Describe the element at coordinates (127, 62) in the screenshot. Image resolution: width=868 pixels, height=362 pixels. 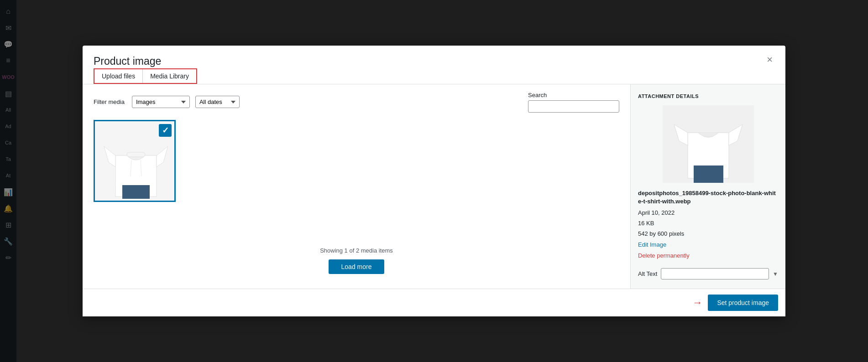
I see `modal-title: Product image` at that location.